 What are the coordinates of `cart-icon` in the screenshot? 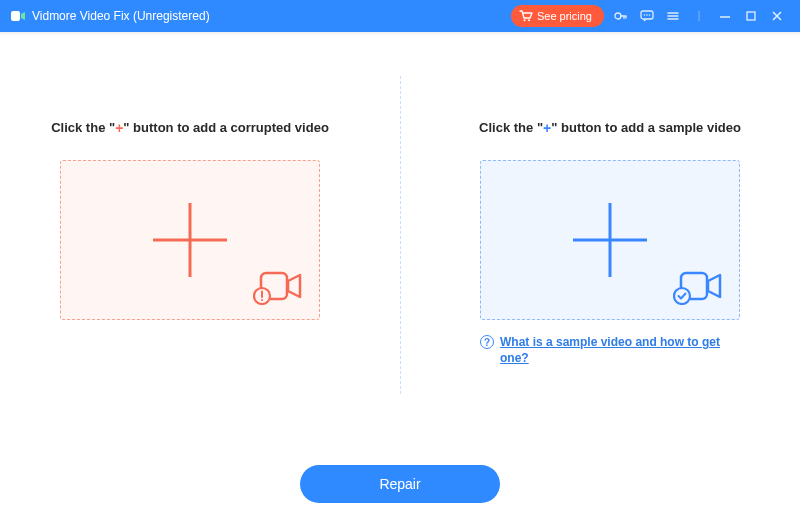 It's located at (526, 16).